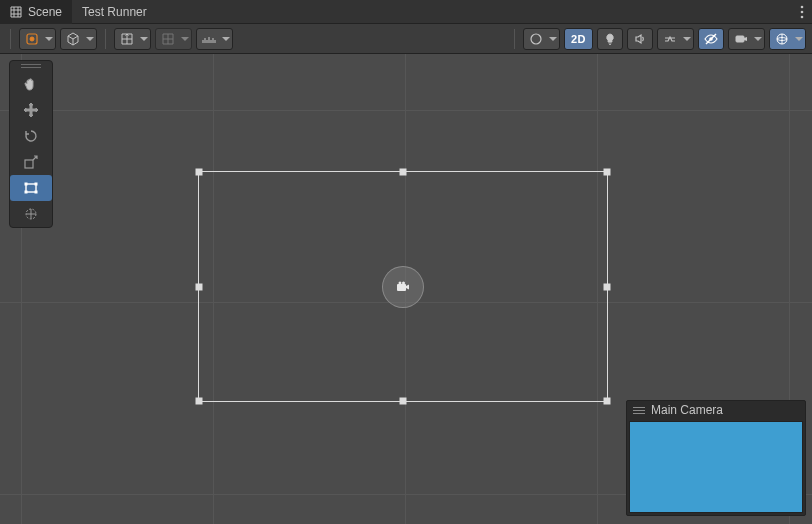 The image size is (812, 524). What do you see at coordinates (687, 410) in the screenshot?
I see `camera-preview-title: Main Camera` at bounding box center [687, 410].